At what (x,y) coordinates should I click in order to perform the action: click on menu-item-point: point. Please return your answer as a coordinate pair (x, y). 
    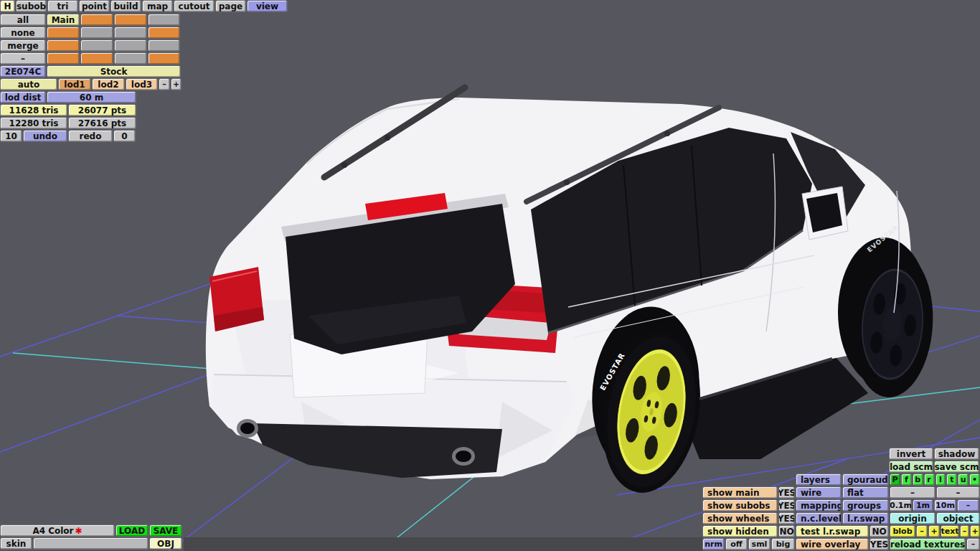
    Looking at the image, I should click on (95, 6).